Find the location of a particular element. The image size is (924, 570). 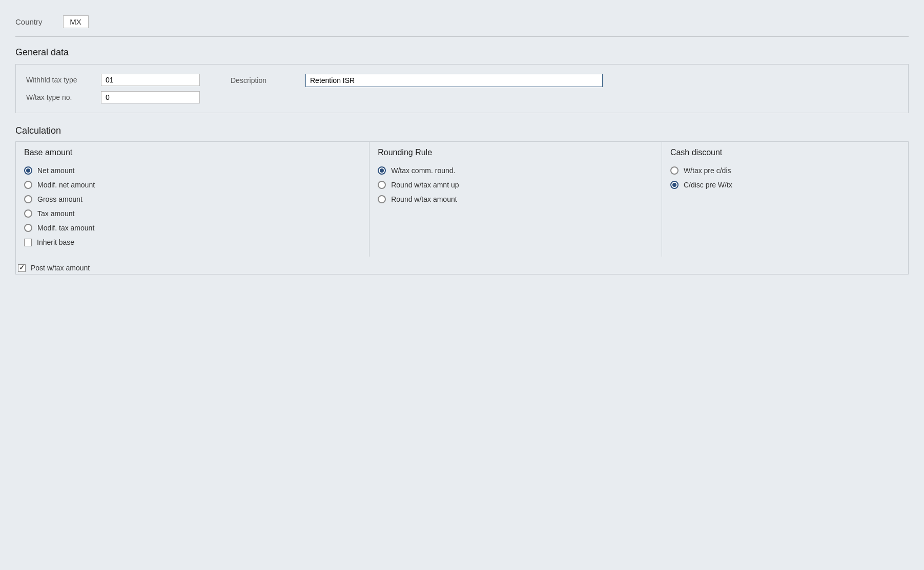

wtax-no-row: W/tax type no. is located at coordinates (113, 97).